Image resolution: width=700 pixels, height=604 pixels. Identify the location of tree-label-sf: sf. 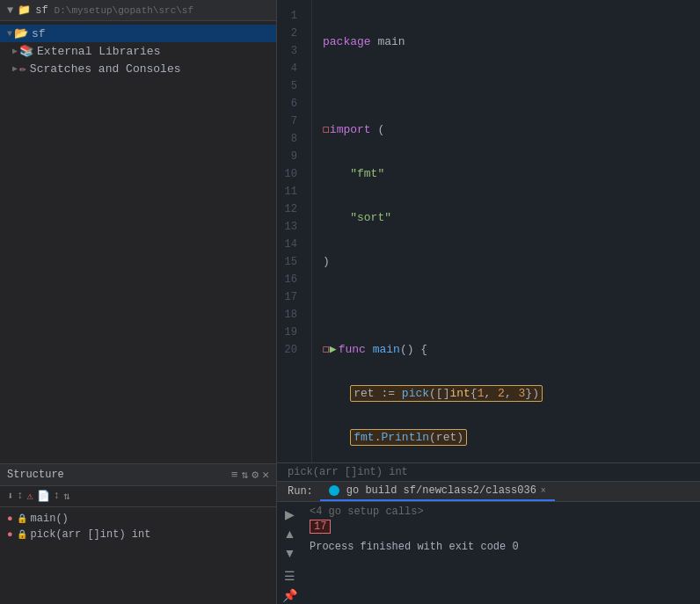
(39, 33).